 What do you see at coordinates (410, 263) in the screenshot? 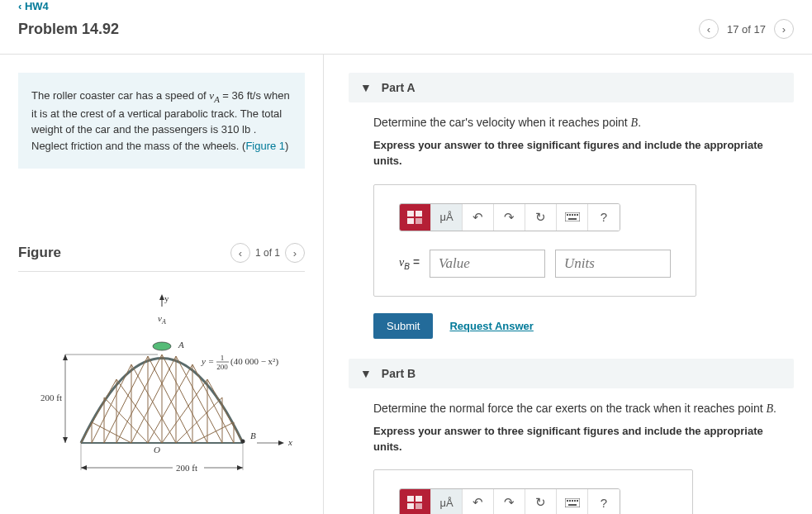
I see `part-a-eq-label: vB =` at bounding box center [410, 263].